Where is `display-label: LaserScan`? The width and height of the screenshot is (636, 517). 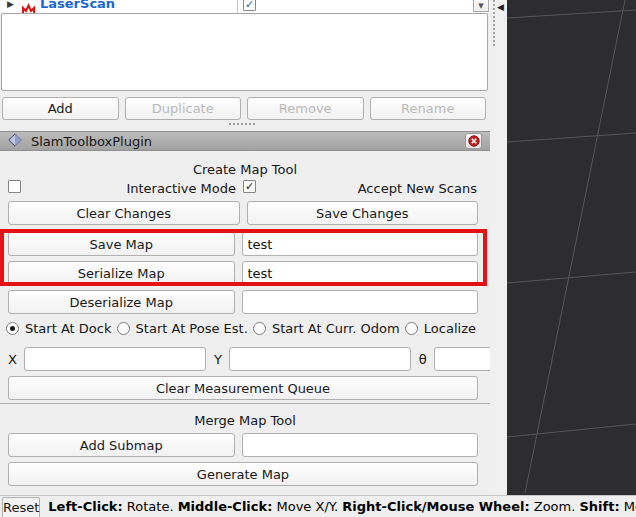
display-label: LaserScan is located at coordinates (78, 6).